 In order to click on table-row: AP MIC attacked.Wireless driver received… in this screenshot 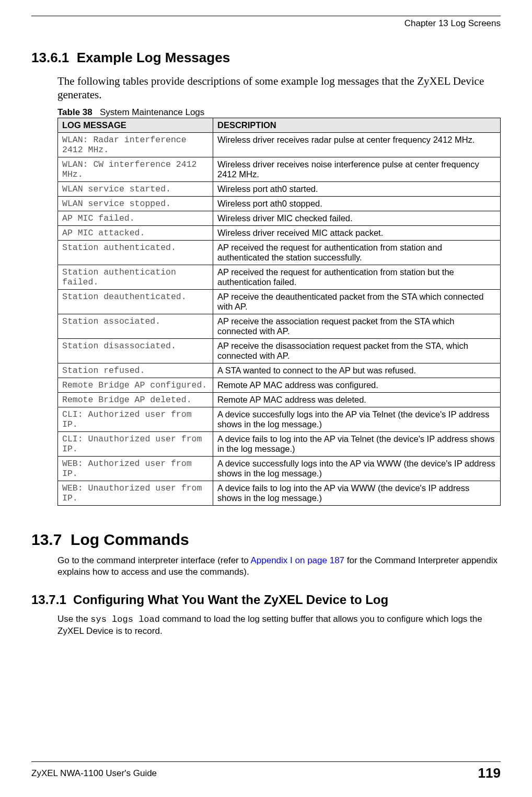, I will do `click(279, 233)`.